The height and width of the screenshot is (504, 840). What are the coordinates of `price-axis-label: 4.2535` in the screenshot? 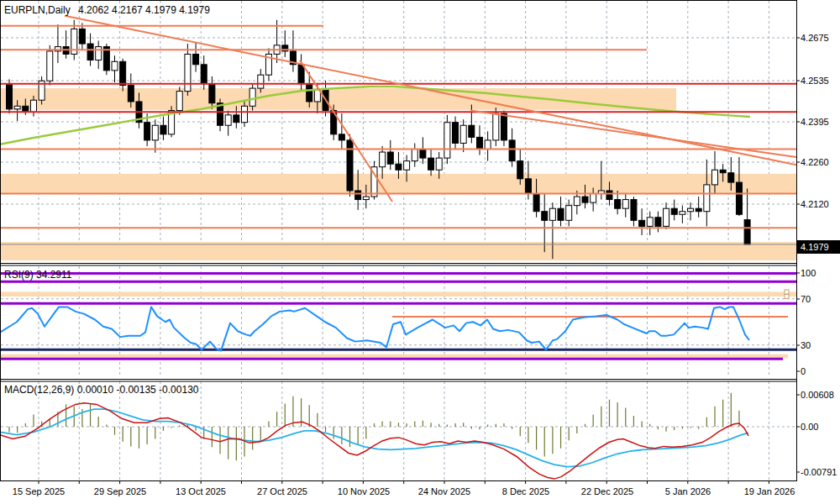 It's located at (815, 81).